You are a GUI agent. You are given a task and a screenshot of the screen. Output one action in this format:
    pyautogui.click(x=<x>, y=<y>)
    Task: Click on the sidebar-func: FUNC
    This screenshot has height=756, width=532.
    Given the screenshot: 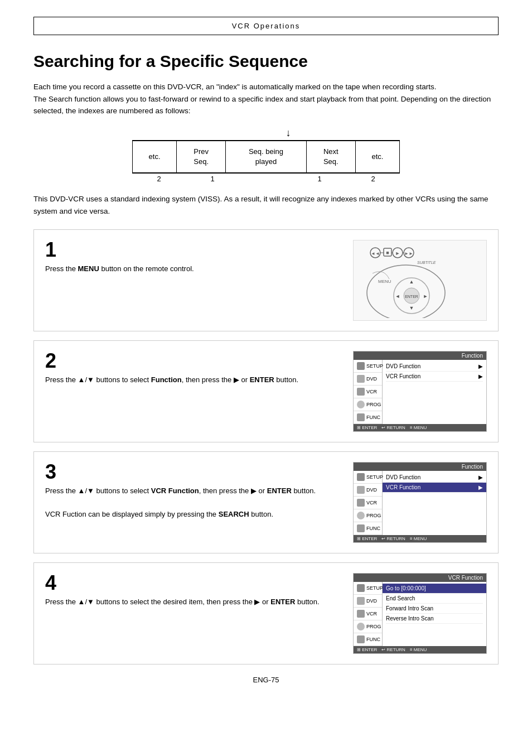 What is the action you would take?
    pyautogui.click(x=368, y=417)
    